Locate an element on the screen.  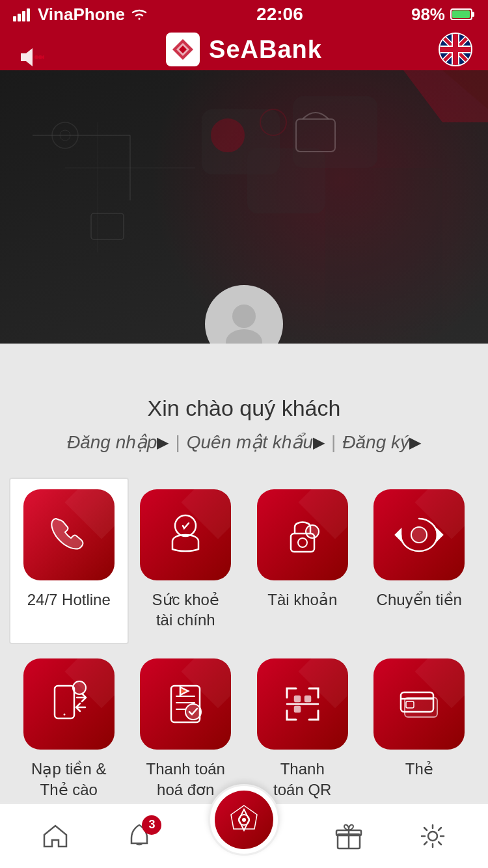
bell-icon-box: 3 is located at coordinates (139, 836).